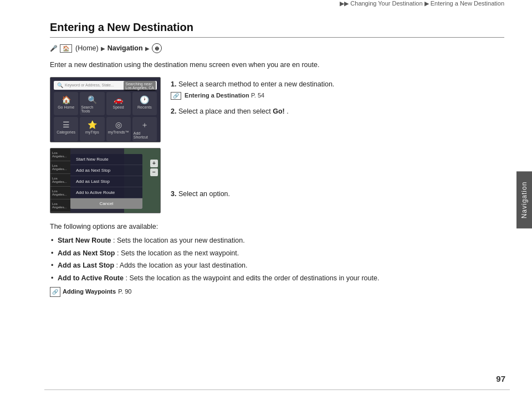 The height and width of the screenshot is (400, 532). I want to click on screen1-image: 🔍 Keyword or Address, State... Searching…, so click(105, 110).